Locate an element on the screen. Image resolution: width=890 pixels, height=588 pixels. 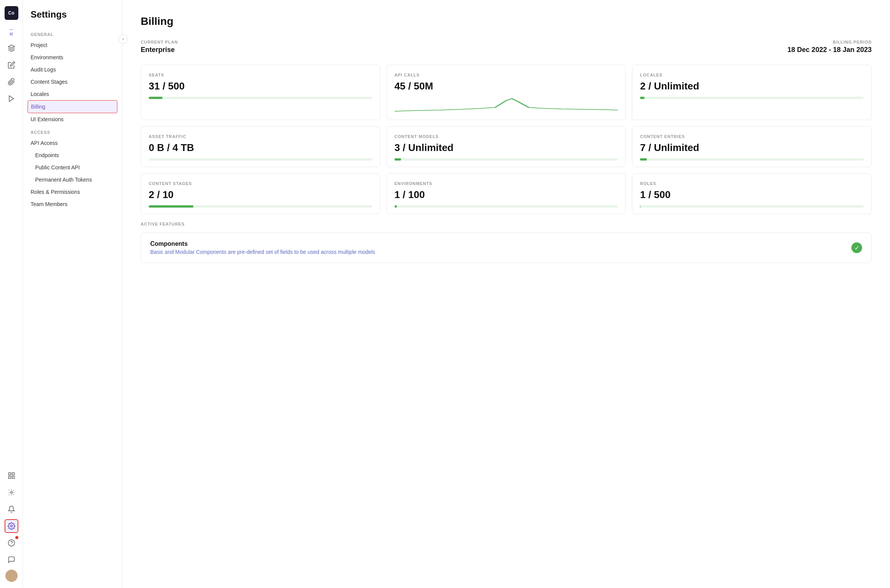
settings-icon is located at coordinates (11, 526).